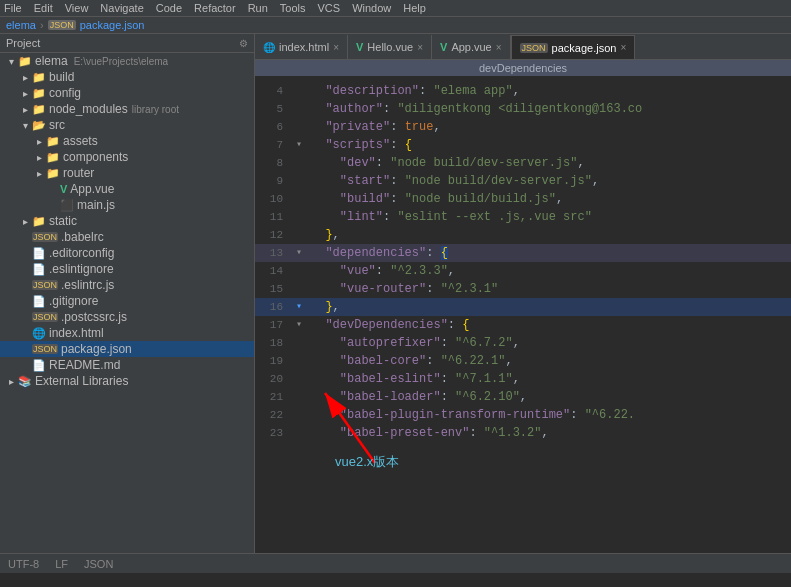  Describe the element at coordinates (549, 271) in the screenshot. I see `code-content: "vue": "^2.3.3",` at that location.